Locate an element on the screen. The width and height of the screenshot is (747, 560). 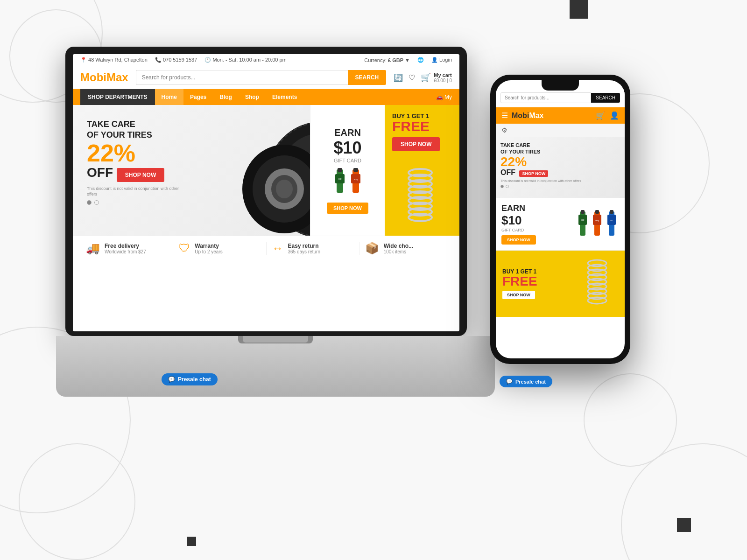
cart-icon: 🛒 is located at coordinates (426, 77).